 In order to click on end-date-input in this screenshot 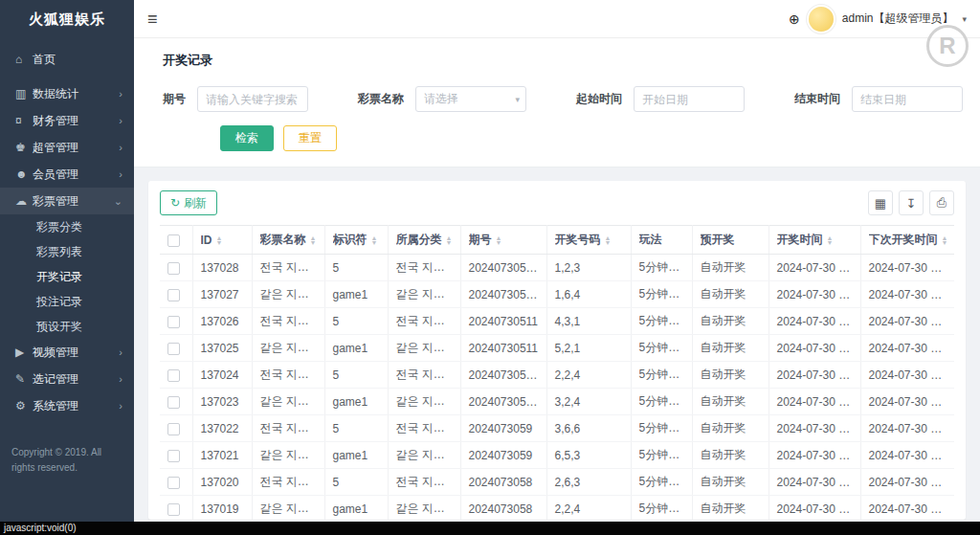, I will do `click(907, 100)`.